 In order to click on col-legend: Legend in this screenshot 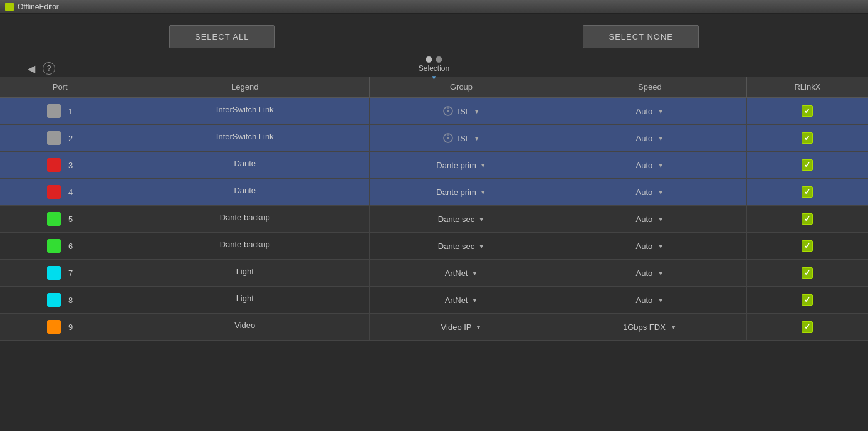, I will do `click(245, 87)`.